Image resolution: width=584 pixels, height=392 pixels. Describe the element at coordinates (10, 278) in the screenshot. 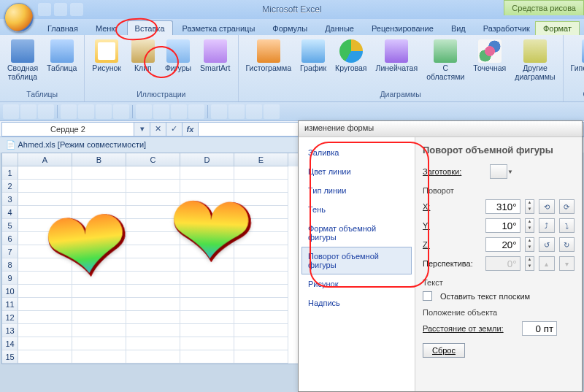

I see `row-header: 9` at that location.